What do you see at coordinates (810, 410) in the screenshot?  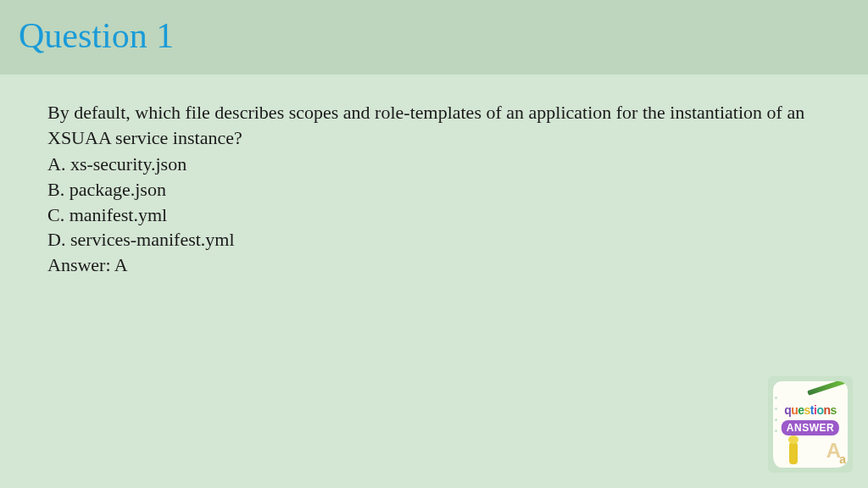 I see `badge-questions-text: questions` at bounding box center [810, 410].